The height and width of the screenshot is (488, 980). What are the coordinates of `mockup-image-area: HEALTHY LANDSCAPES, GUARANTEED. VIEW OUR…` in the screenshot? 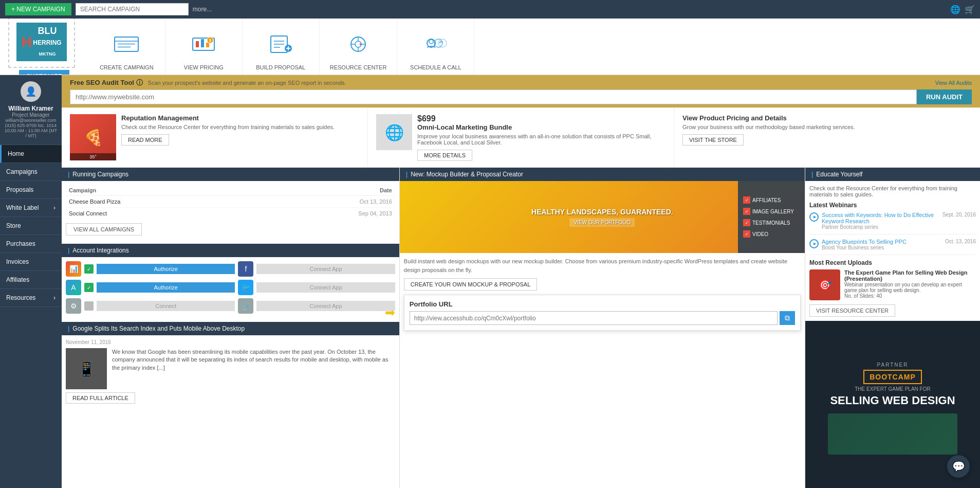 It's located at (602, 217).